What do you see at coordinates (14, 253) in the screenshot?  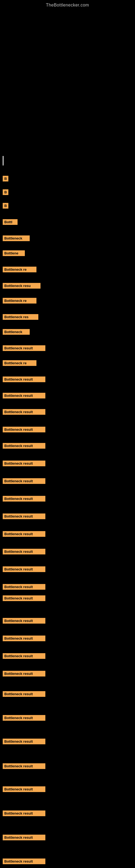 I see `bottleneck-label-5: Bottlene` at bounding box center [14, 253].